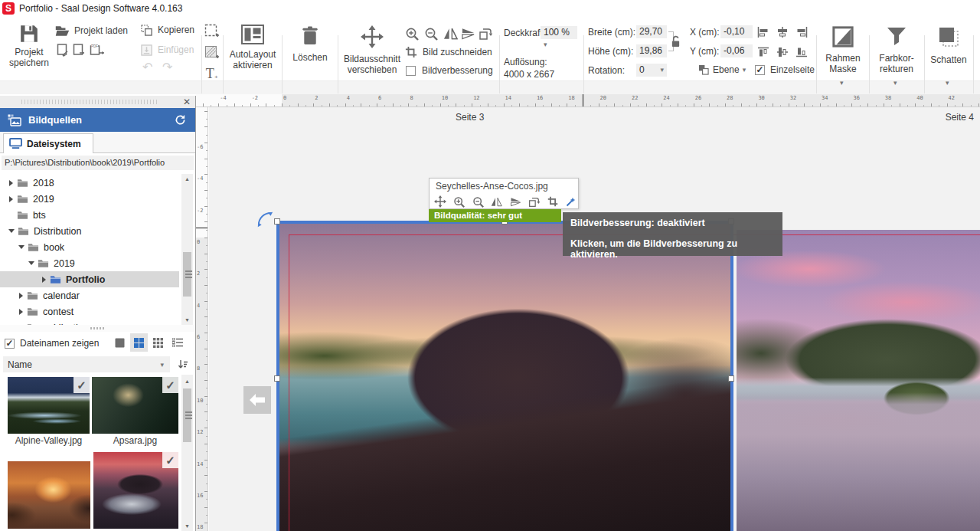  What do you see at coordinates (802, 52) in the screenshot?
I see `align-bottom-button` at bounding box center [802, 52].